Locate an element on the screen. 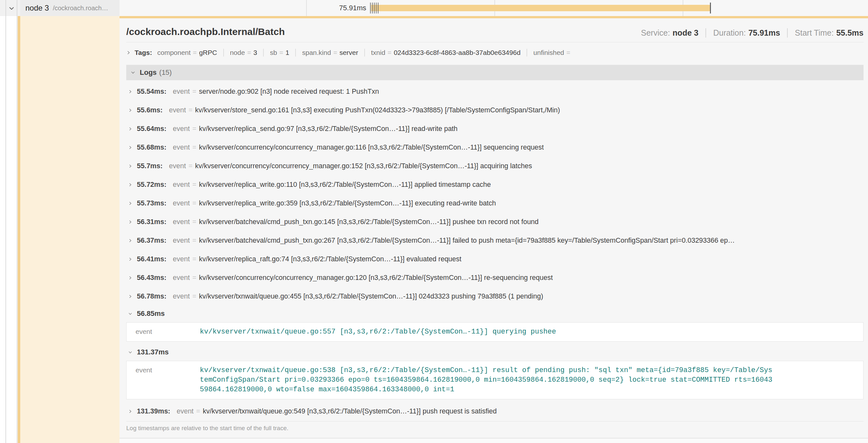  log-summary: event=kv/kvserver/replica_raft.go:74 [n3… is located at coordinates (518, 259).